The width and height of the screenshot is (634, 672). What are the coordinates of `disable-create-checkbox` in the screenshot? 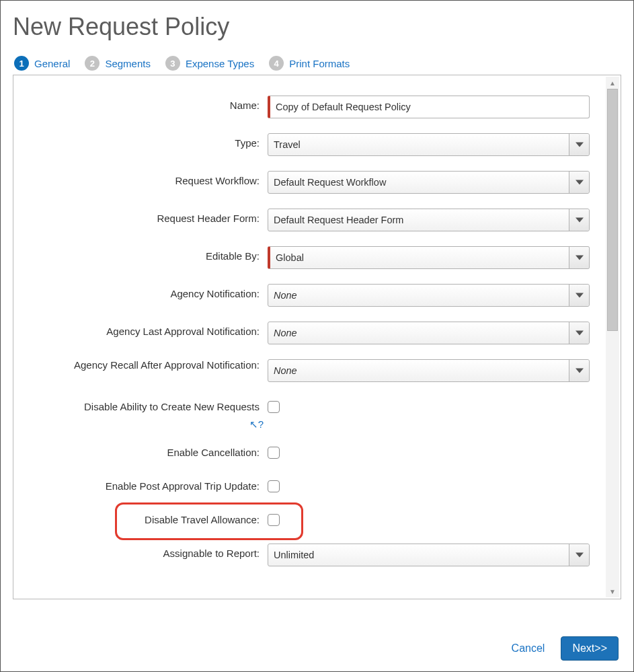 It's located at (274, 407).